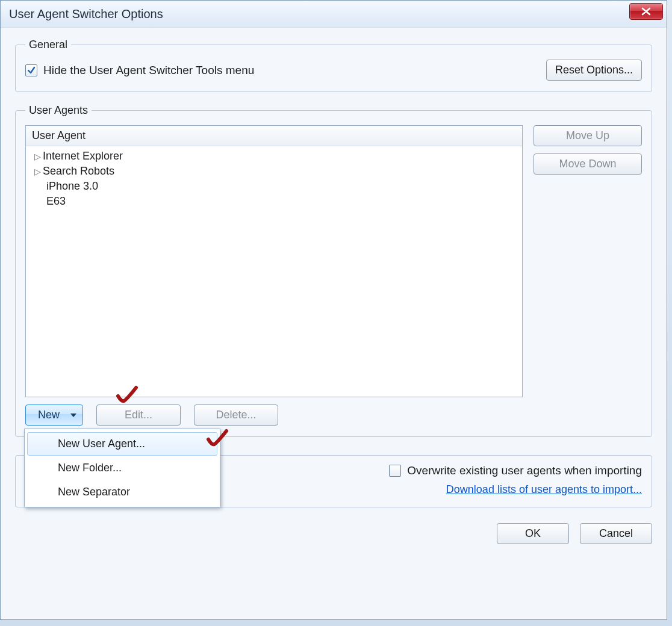 This screenshot has width=672, height=626. What do you see at coordinates (122, 492) in the screenshot?
I see `menu-item-new-separator: New Separator` at bounding box center [122, 492].